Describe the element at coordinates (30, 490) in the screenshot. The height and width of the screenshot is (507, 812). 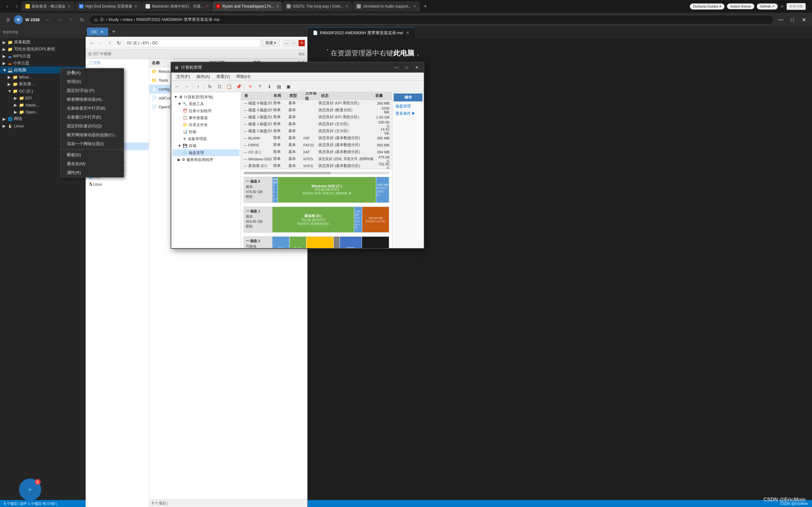
I see `notification-bubble: 🐦 1` at that location.